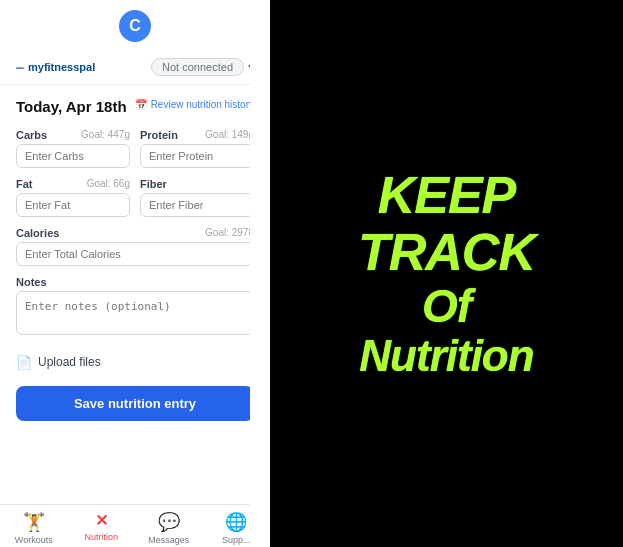  Describe the element at coordinates (230, 232) in the screenshot. I see `calories-goal: Goal: 2978` at that location.